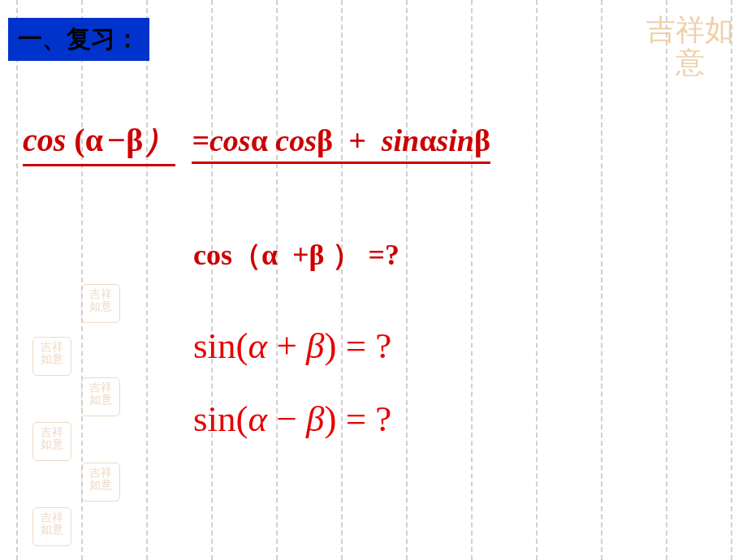 Image resolution: width=747 pixels, height=560 pixels. What do you see at coordinates (79, 39) in the screenshot?
I see `section-header-text: 一、复习：` at bounding box center [79, 39].